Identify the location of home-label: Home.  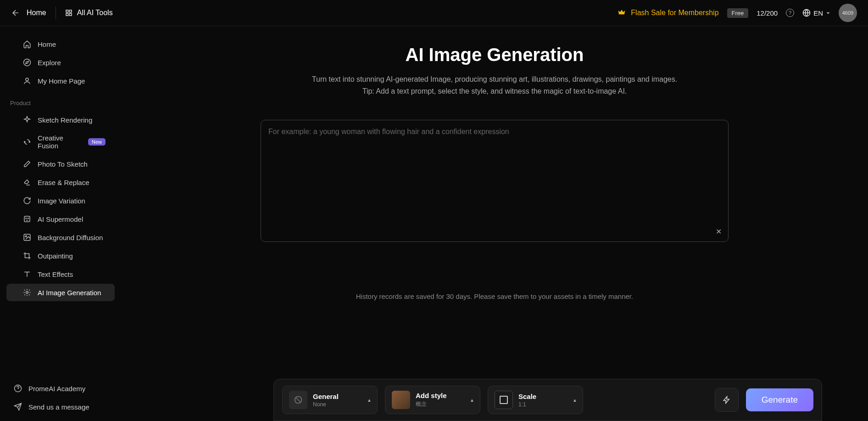
(37, 13).